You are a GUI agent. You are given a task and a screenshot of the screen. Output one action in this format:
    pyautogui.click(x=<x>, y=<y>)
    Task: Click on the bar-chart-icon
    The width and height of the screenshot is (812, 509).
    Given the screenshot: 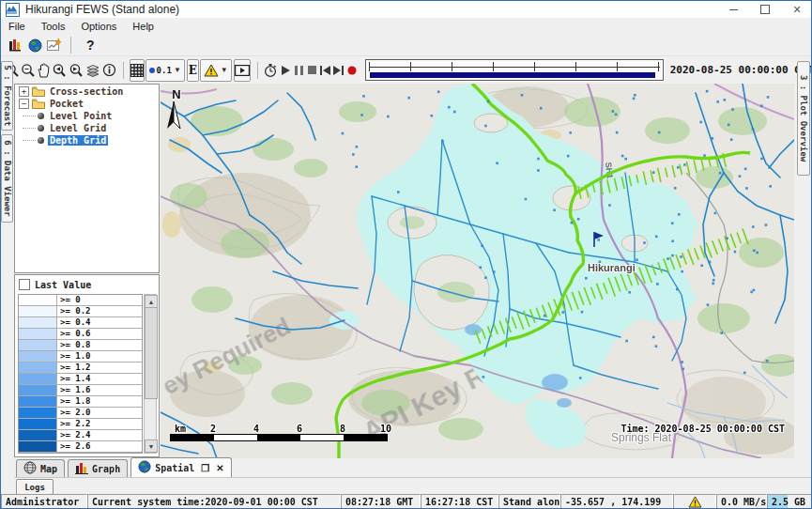 What is the action you would take?
    pyautogui.click(x=82, y=470)
    